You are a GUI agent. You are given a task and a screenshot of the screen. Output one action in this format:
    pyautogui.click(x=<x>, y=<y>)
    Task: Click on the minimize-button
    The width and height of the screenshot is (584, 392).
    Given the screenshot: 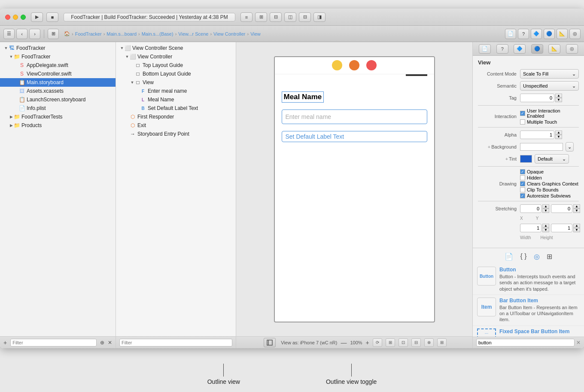 What is the action you would take?
    pyautogui.click(x=15, y=17)
    